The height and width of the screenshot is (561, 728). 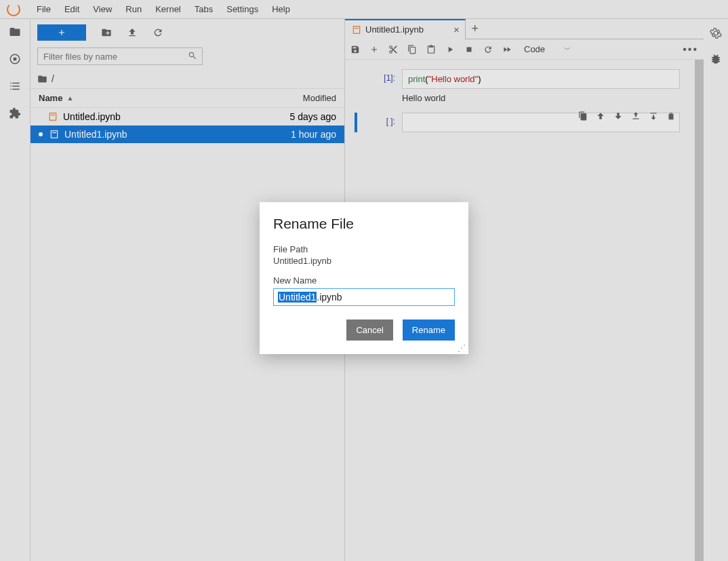 I want to click on file-path-value: Untitled1.ipynb, so click(x=364, y=260).